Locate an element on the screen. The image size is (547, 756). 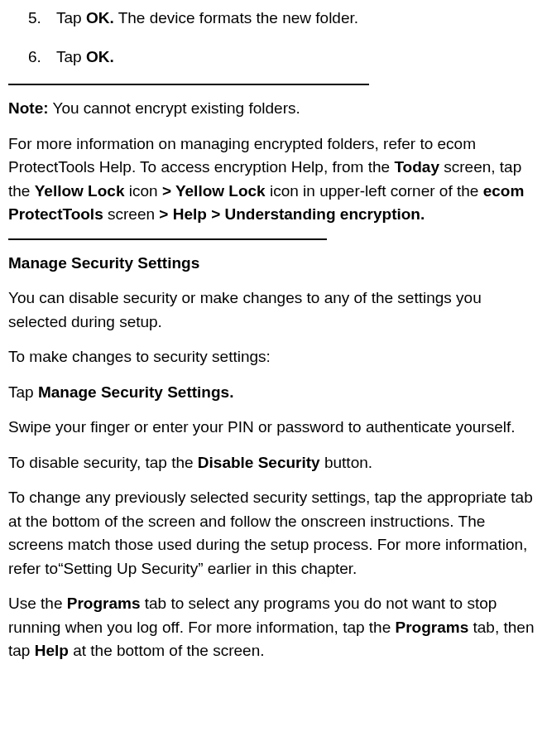
text: button. is located at coordinates (346, 462).